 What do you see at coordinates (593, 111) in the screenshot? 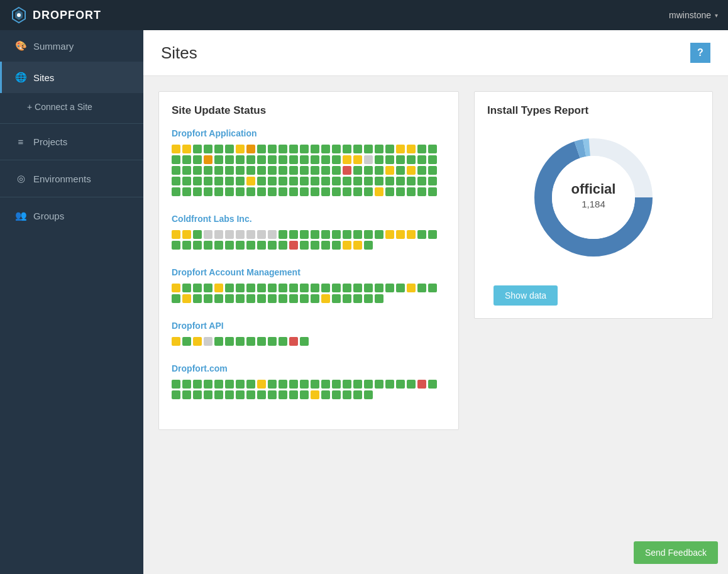
I see `install-types-title: Install Types Report` at bounding box center [593, 111].